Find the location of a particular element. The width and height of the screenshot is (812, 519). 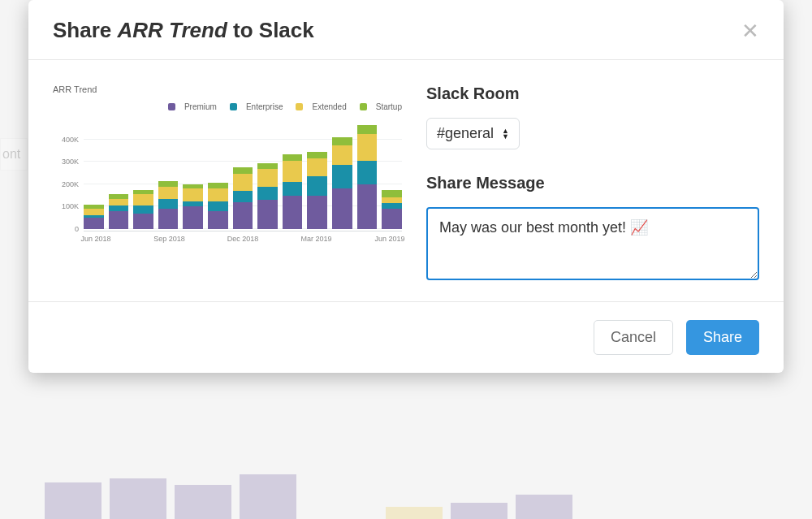

legend-item: Extended is located at coordinates (317, 107).